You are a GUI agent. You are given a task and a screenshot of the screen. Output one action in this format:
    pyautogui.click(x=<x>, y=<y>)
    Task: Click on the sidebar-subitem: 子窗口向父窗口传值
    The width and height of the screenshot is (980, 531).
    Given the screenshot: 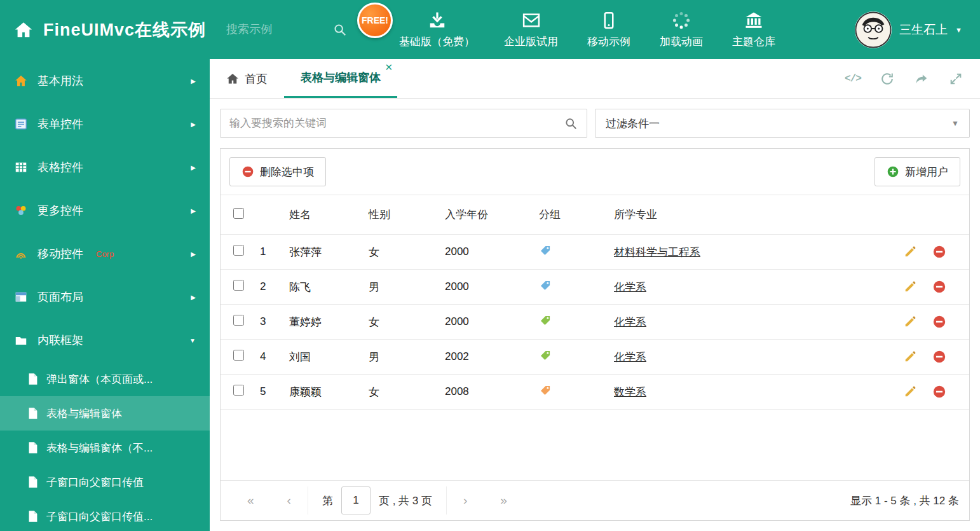 What is the action you would take?
    pyautogui.click(x=105, y=482)
    